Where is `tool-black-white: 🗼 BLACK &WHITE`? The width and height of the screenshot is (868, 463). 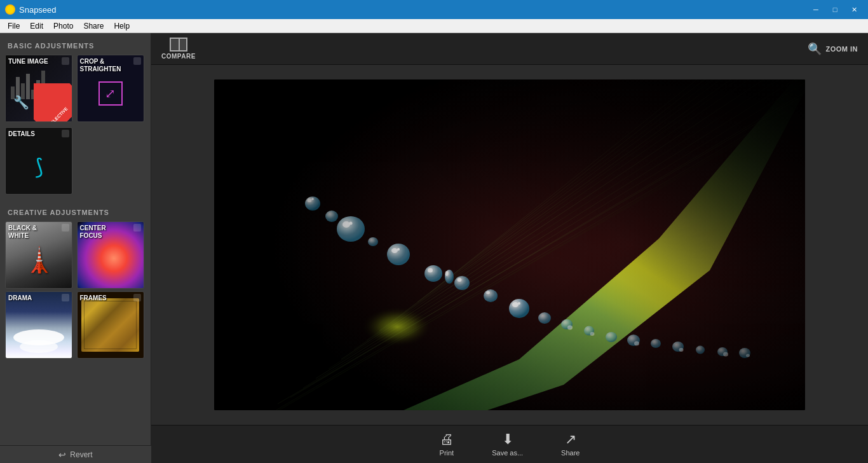
tool-black-white: 🗼 BLACK &WHITE is located at coordinates (39, 255).